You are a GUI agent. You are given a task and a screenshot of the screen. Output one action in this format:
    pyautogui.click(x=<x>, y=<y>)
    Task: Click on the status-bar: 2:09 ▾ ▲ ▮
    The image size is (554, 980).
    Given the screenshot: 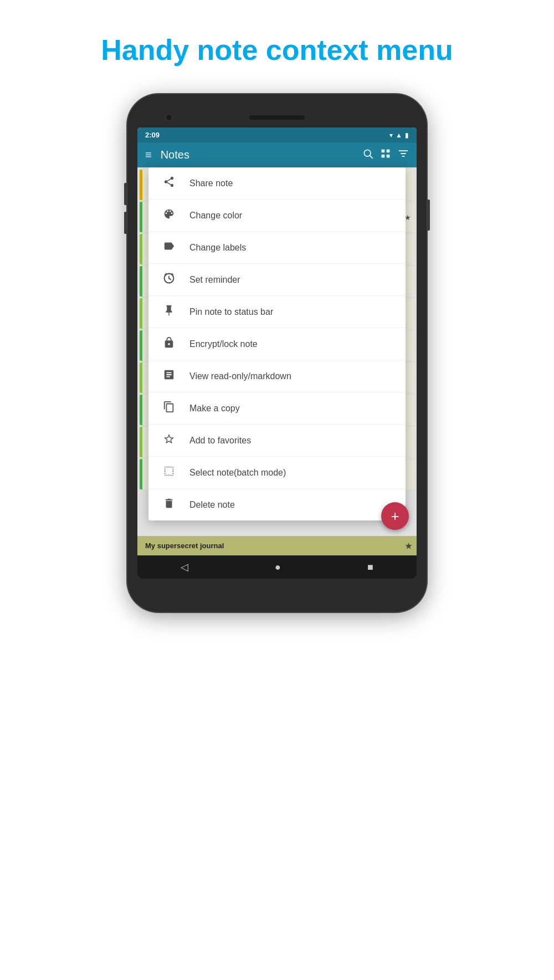 What is the action you would take?
    pyautogui.click(x=277, y=135)
    